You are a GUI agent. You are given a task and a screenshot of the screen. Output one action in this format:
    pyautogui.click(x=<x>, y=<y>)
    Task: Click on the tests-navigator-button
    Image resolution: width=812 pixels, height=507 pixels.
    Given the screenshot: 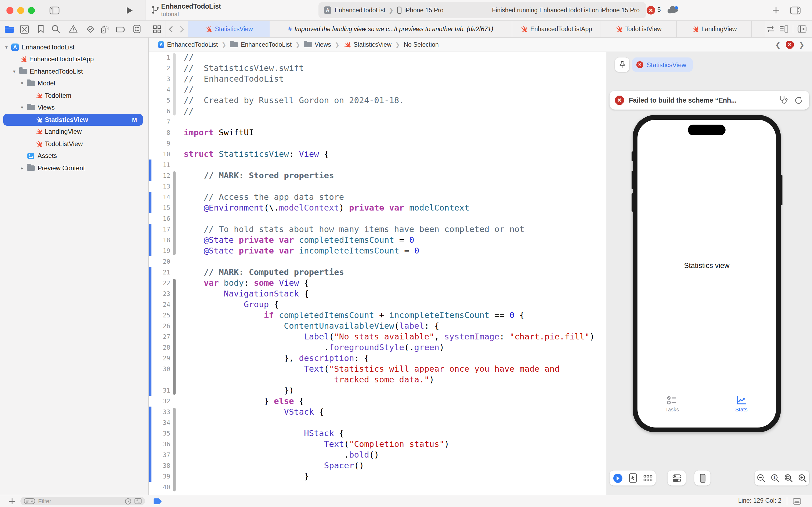 What is the action you would take?
    pyautogui.click(x=90, y=29)
    